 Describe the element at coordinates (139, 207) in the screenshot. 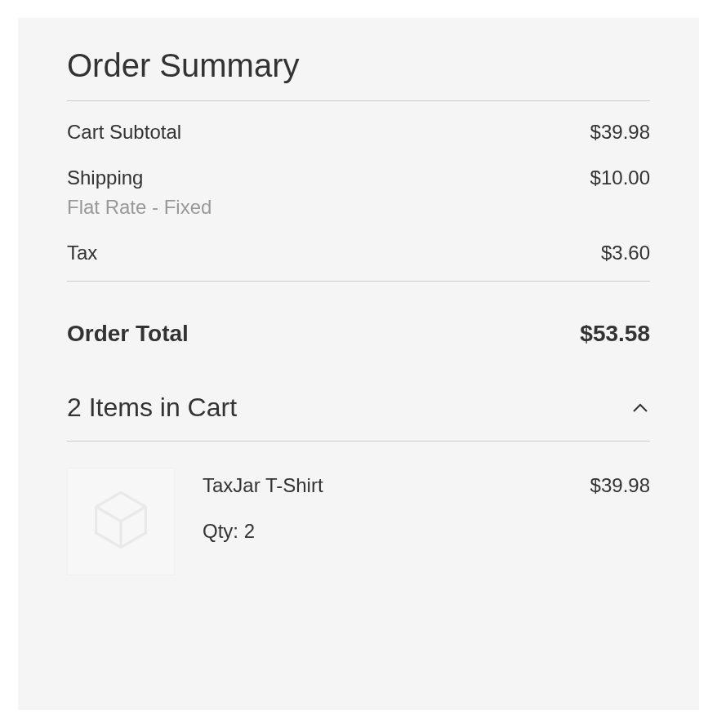

I see `shipping-sublabel: Flat Rate - Fixed` at that location.